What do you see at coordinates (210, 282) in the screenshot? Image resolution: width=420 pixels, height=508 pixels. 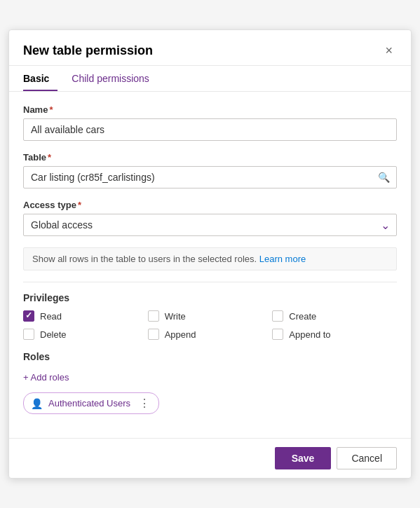 I see `divider` at bounding box center [210, 282].